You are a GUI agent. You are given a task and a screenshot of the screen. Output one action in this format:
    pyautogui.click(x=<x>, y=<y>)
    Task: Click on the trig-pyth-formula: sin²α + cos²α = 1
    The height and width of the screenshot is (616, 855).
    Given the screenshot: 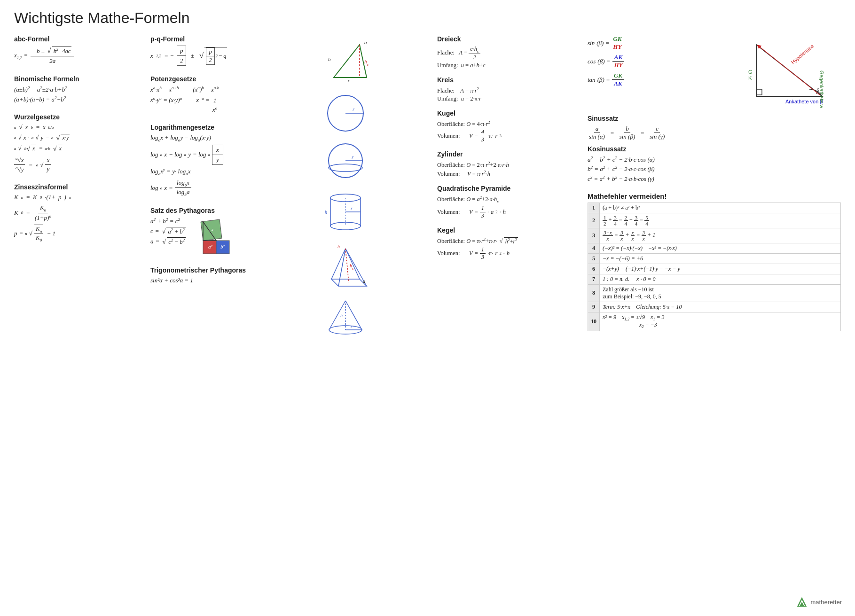 What is the action you would take?
    pyautogui.click(x=233, y=281)
    